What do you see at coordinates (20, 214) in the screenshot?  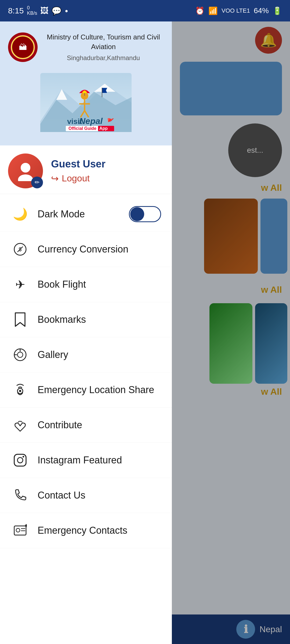 I see `dark-mode-icon: 🌙` at bounding box center [20, 214].